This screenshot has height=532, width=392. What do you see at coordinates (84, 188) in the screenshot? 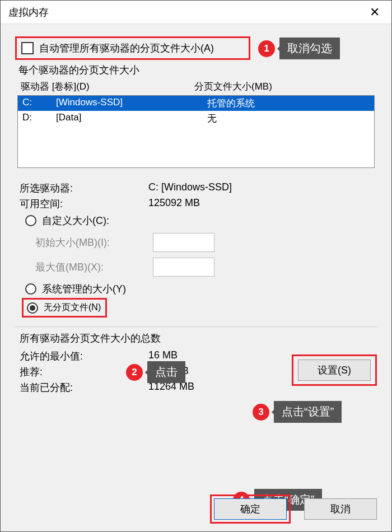
I see `selected-drive-label: 所选驱动器:` at bounding box center [84, 188].